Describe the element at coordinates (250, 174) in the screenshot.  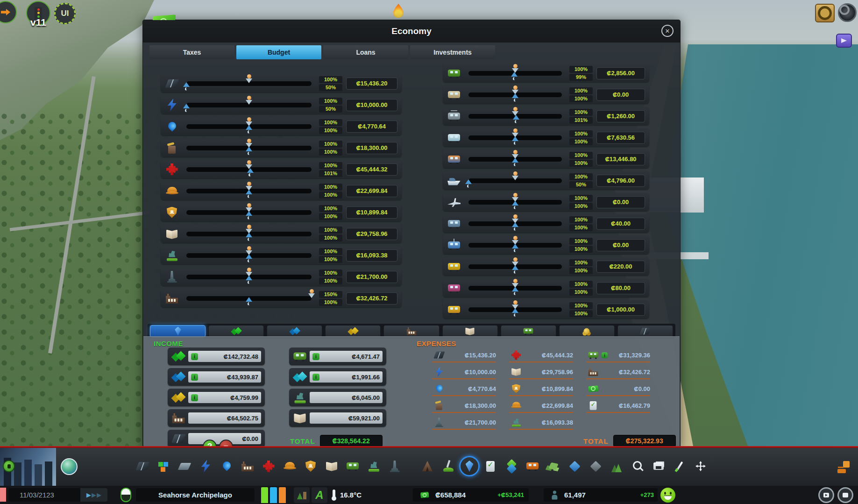
I see `healthcare-night-handle` at that location.